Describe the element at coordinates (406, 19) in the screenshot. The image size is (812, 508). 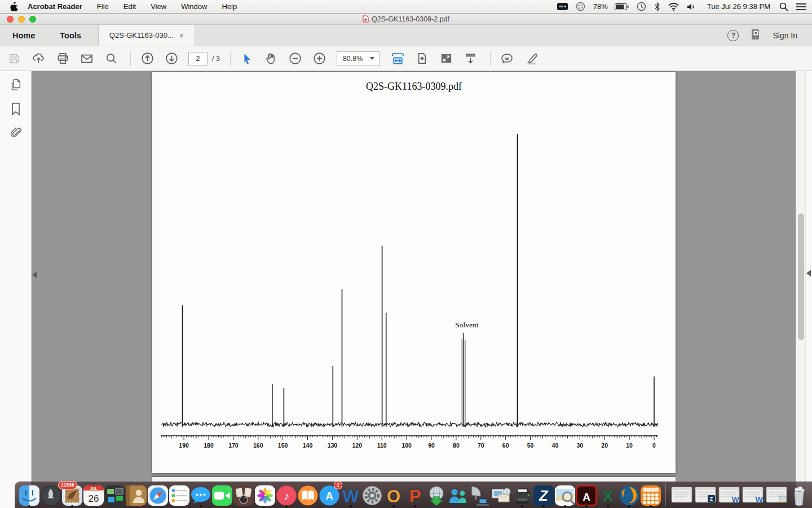
I see `window-title-bar: Q2S-GK1163-0309-2.pdf` at that location.